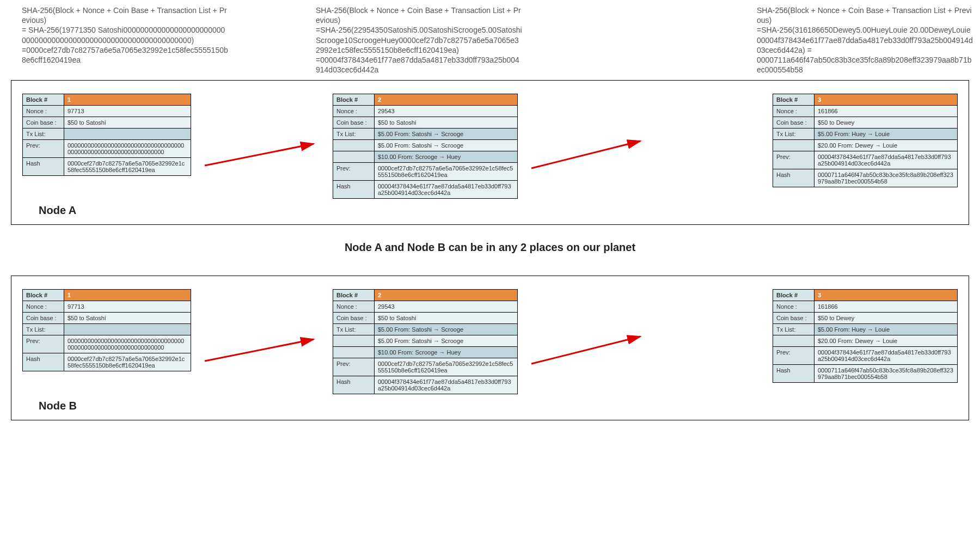 This screenshot has width=980, height=538. What do you see at coordinates (866, 65) in the screenshot?
I see `sha-line: 0000711a646f47ab50c83b3ce35fc8a89b208eff…` at bounding box center [866, 65].